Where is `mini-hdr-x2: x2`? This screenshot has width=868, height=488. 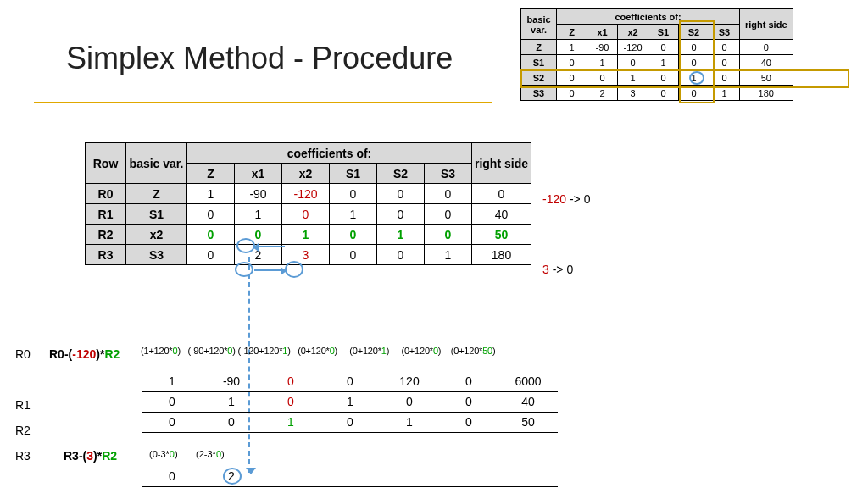
mini-hdr-x2: x2 is located at coordinates (633, 32).